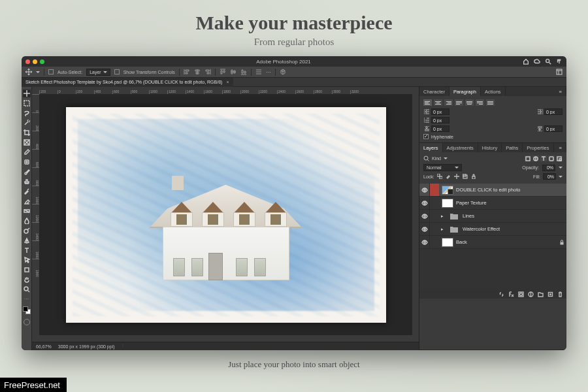  I want to click on panel-menu-icon: ≡, so click(561, 91).